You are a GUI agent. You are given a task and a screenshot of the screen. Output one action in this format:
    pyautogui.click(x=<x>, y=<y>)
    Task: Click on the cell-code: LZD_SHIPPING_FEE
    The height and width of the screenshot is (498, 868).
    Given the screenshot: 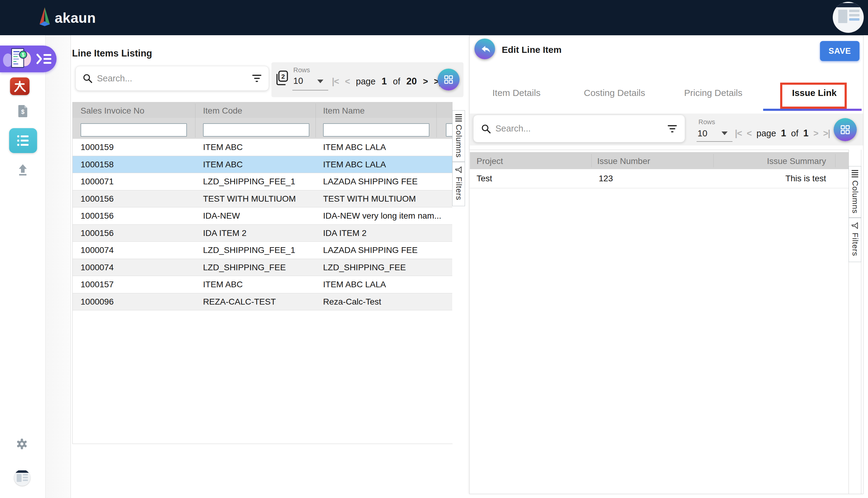 What is the action you would take?
    pyautogui.click(x=244, y=267)
    